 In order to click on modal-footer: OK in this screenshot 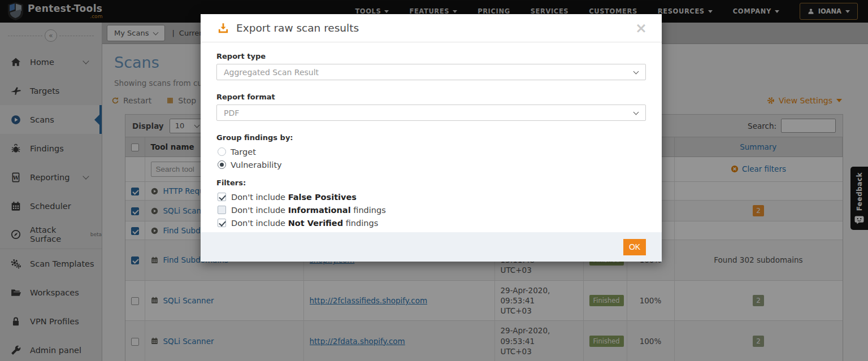, I will do `click(431, 247)`.